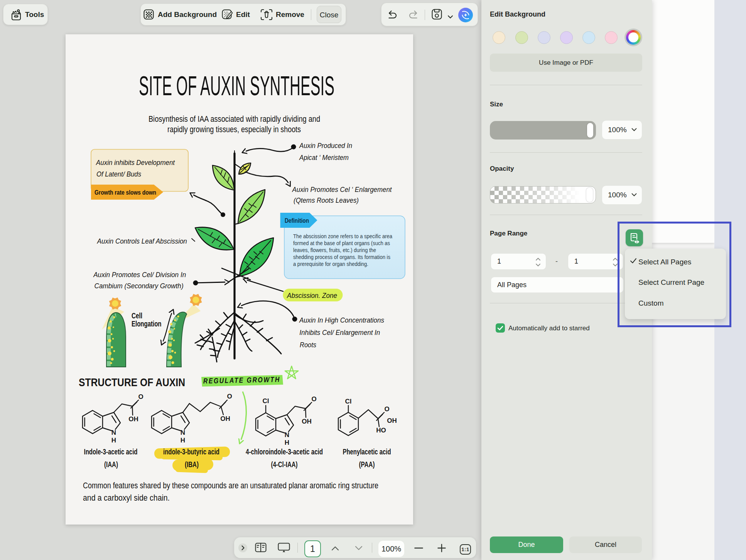 This screenshot has width=746, height=560. Describe the element at coordinates (326, 146) in the screenshot. I see `svg-text: Auxin Produced In` at that location.